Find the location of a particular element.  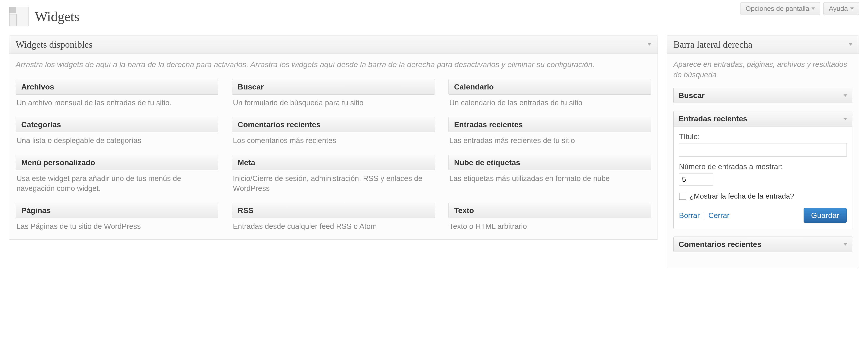

available-widget: MetaInicio/Cierre de sesión, administrac… is located at coordinates (333, 174).